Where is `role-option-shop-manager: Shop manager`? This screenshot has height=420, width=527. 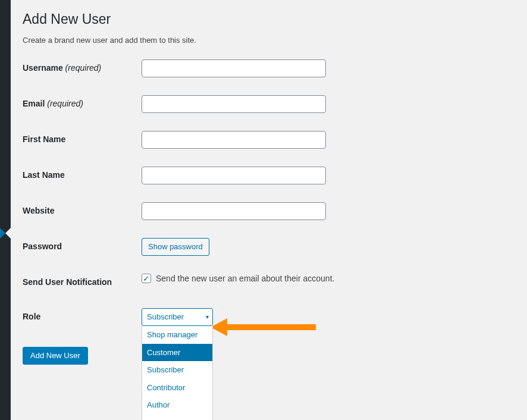 role-option-shop-manager: Shop manager is located at coordinates (177, 335).